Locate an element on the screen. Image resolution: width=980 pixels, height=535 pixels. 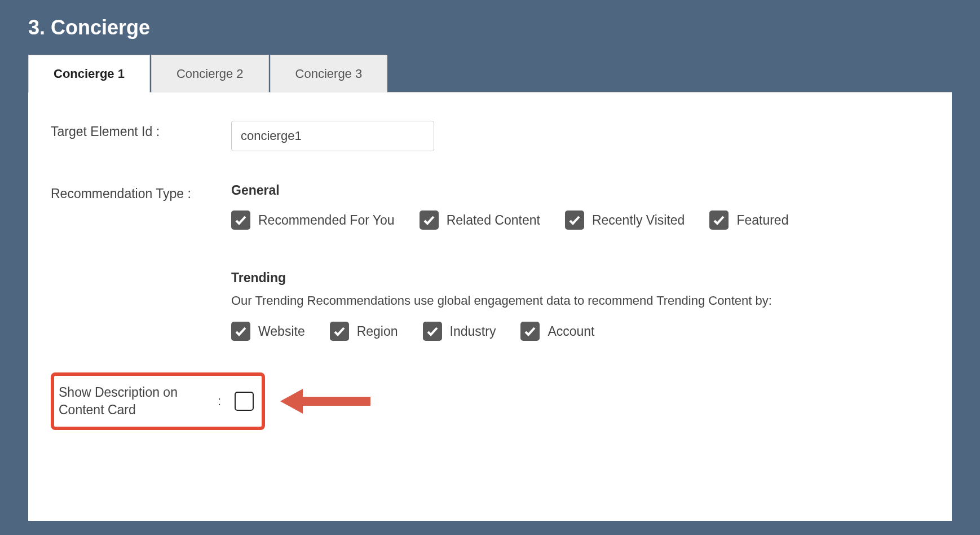
tab-concierge-3: Concierge 3 is located at coordinates (329, 73).